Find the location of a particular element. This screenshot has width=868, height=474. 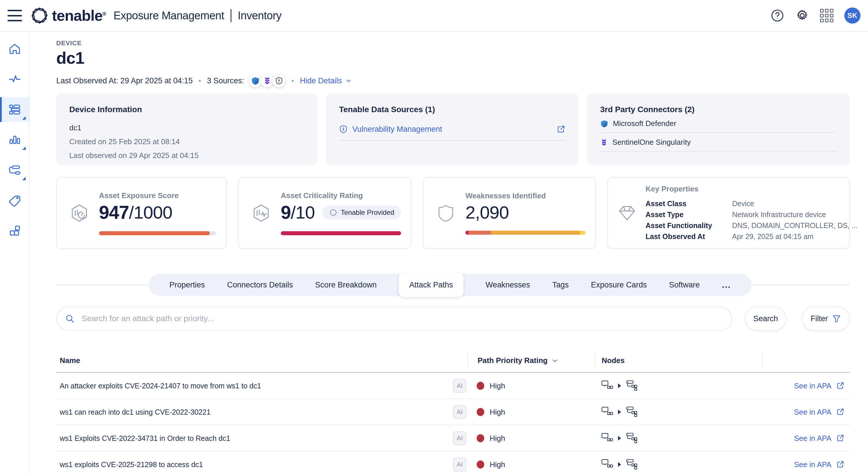

column-divider is located at coordinates (595, 360).